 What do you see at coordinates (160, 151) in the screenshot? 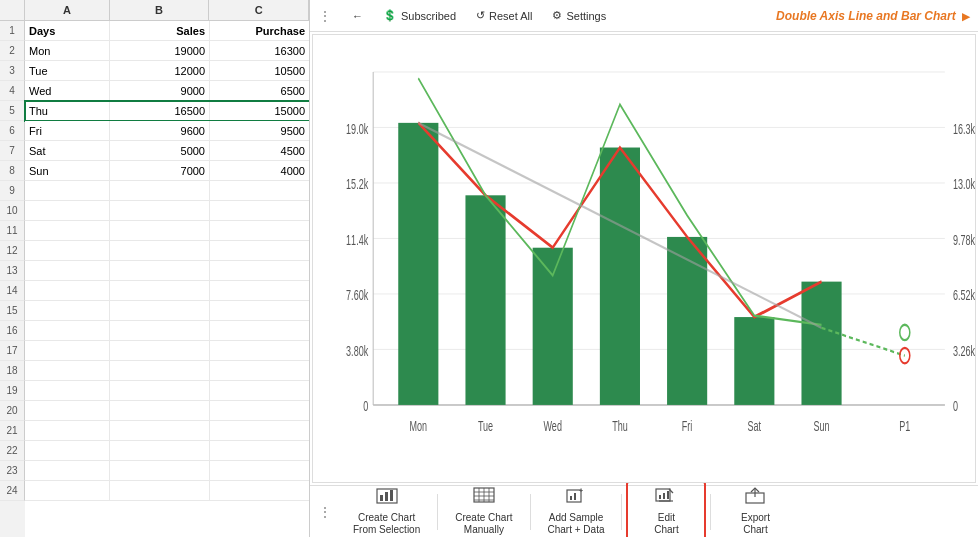
I see `cell: 5000` at bounding box center [160, 151].